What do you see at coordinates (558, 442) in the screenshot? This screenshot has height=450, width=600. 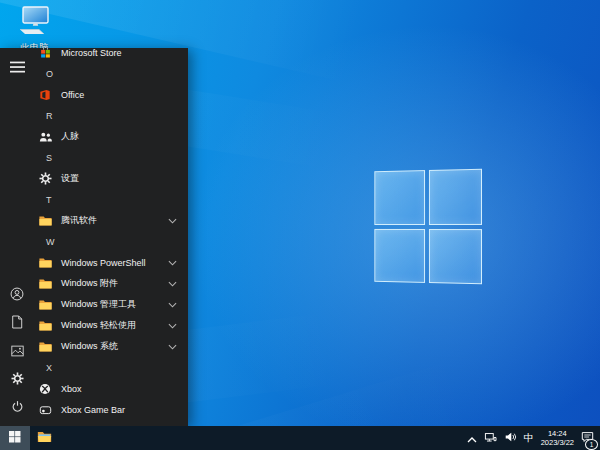 I see `clock-date: 2023/3/22` at bounding box center [558, 442].